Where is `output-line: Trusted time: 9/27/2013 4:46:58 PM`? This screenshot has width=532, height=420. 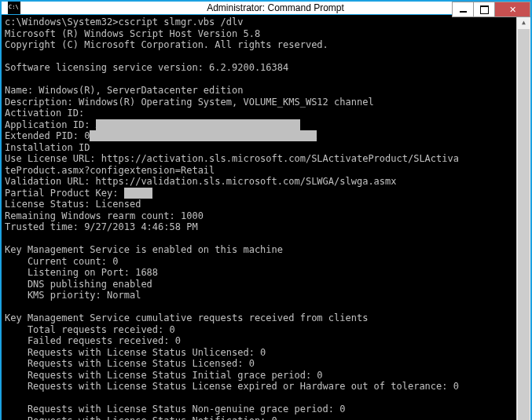 output-line: Trusted time: 9/27/2013 4:46:58 PM is located at coordinates (101, 227).